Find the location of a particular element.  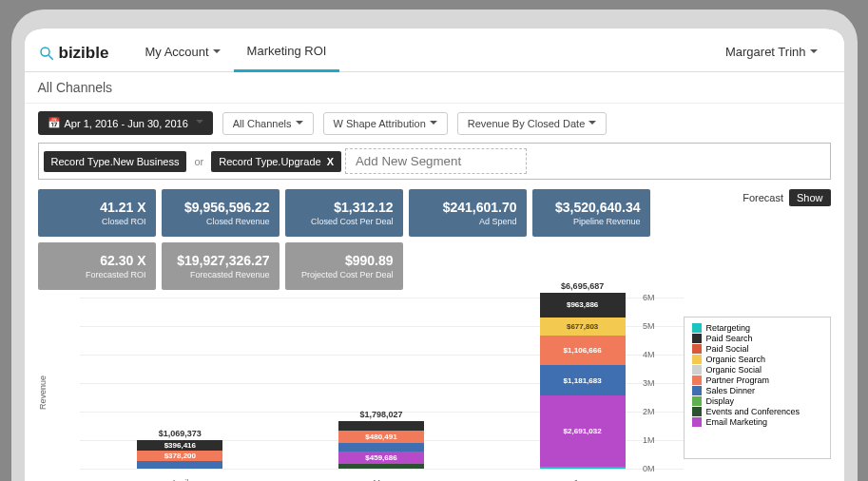

bar-segment: $1,181,683 is located at coordinates (583, 380).